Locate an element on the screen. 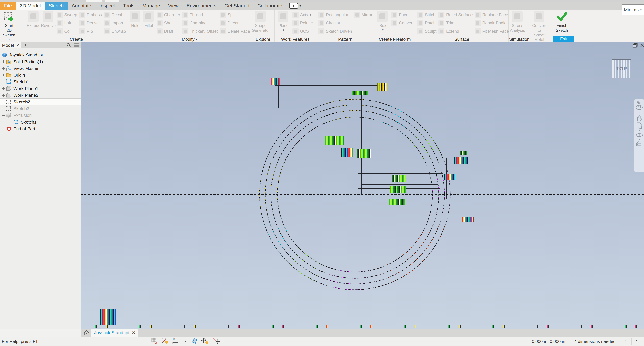 Image resolution: width=644 pixels, height=346 pixels. decal-button: Decal is located at coordinates (115, 15).